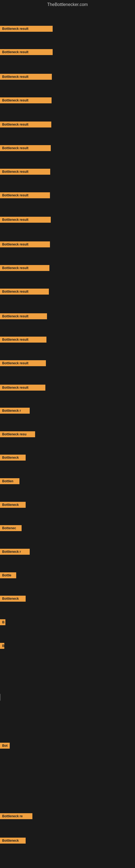  What do you see at coordinates (3, 622) in the screenshot?
I see `bar-item-25: B` at bounding box center [3, 622].